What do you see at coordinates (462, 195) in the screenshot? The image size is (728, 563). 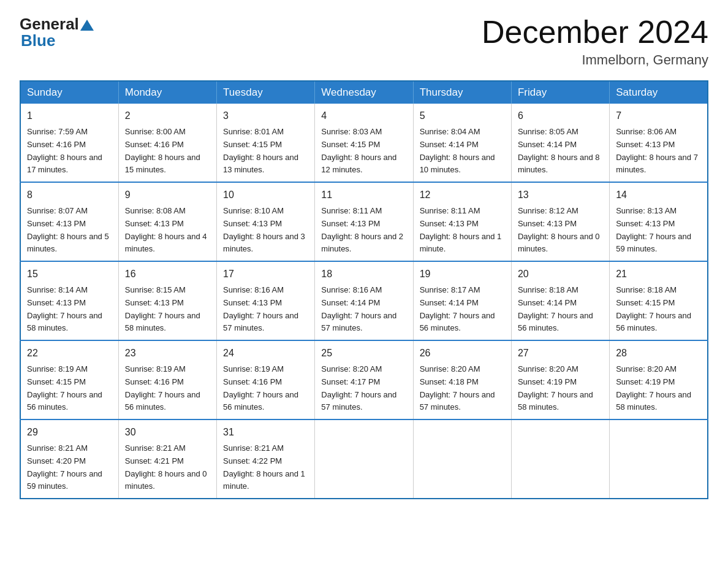 I see `day-number: 12` at bounding box center [462, 195].